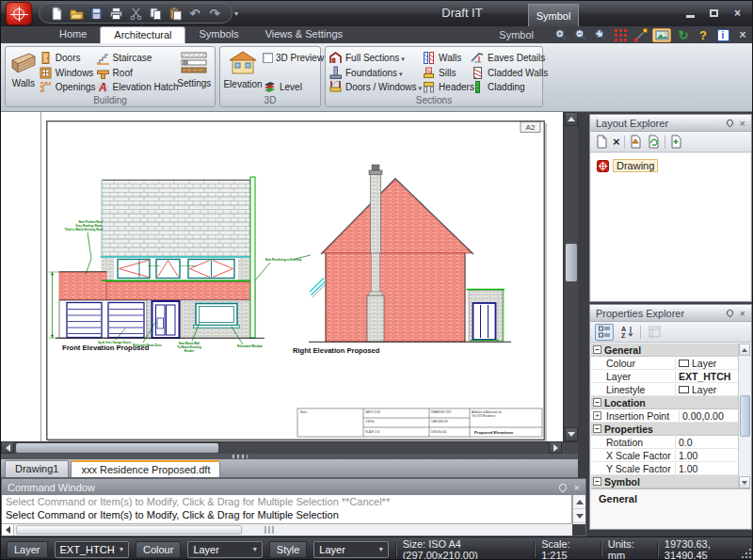 Image resolution: width=753 pixels, height=560 pixels. What do you see at coordinates (738, 13) in the screenshot?
I see `close-button: ×` at bounding box center [738, 13].